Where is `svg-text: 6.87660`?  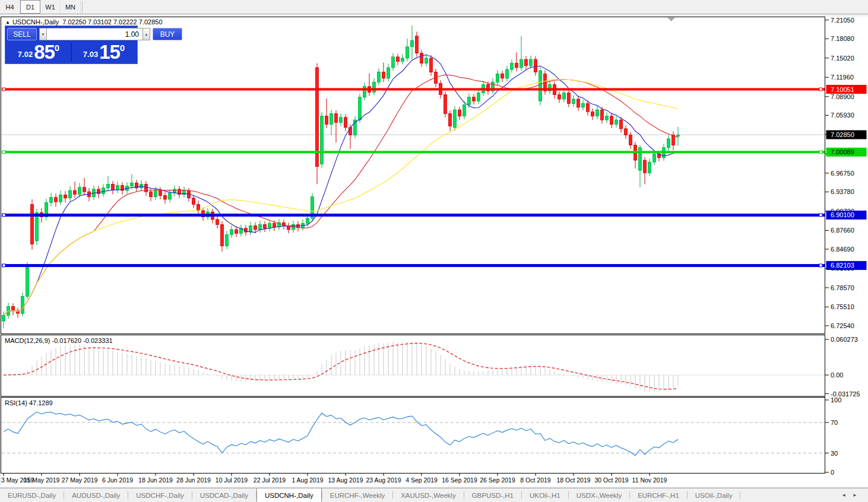 svg-text: 6.87660 is located at coordinates (842, 230).